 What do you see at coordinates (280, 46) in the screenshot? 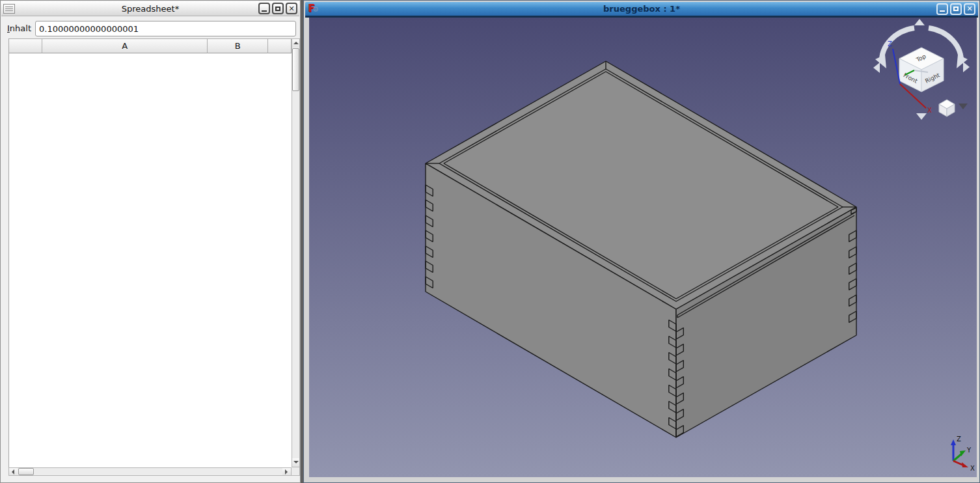
I see `column-header-c` at bounding box center [280, 46].